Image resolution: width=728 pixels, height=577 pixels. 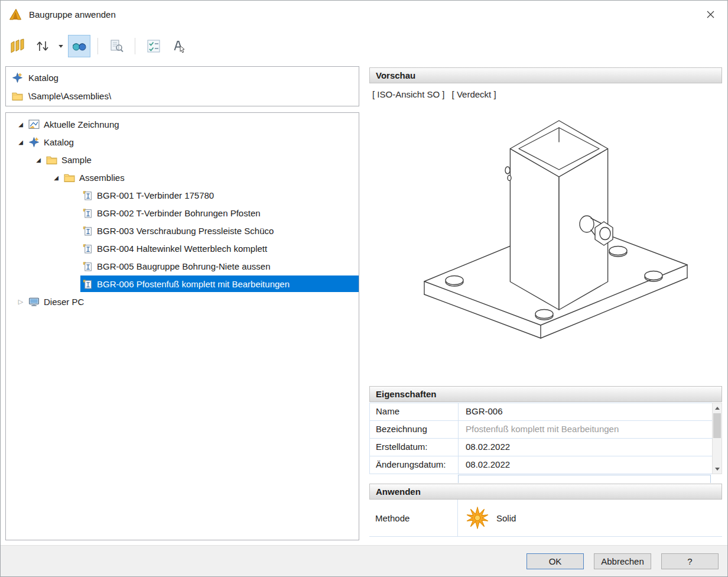 I want to click on scrollbar-thumb, so click(x=717, y=426).